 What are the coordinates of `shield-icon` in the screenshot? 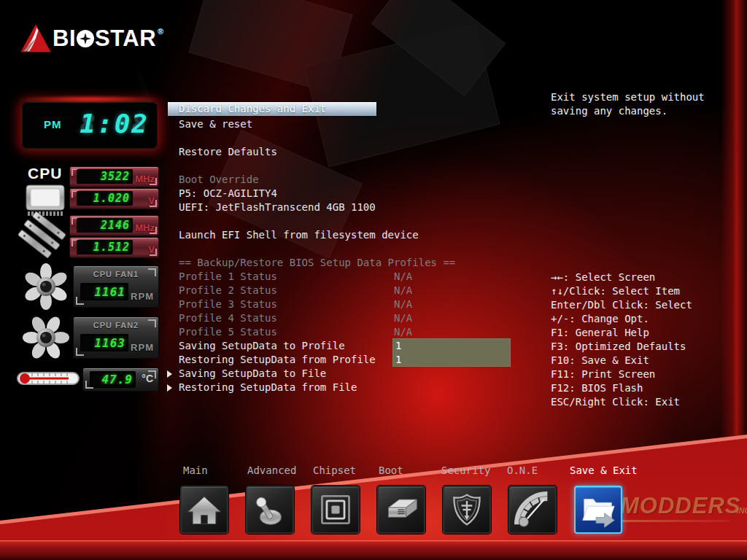 It's located at (467, 510).